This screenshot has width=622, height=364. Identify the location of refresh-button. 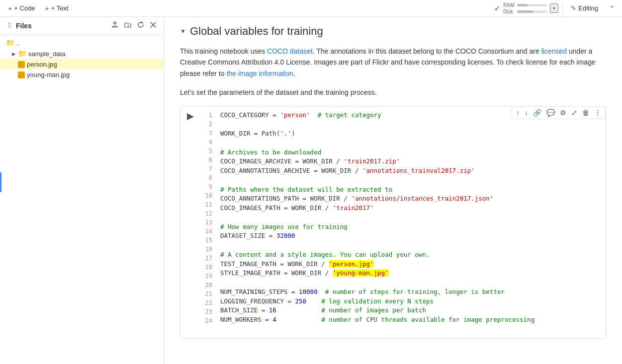
(141, 26).